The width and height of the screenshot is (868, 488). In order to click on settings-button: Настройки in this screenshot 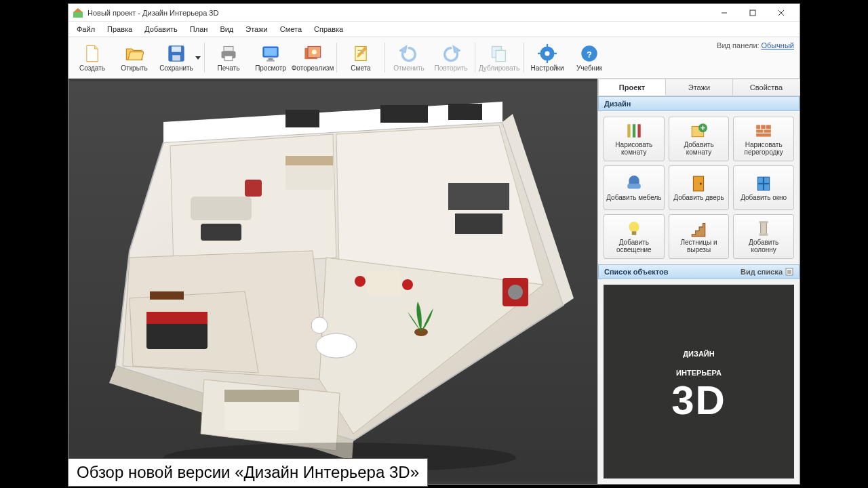, I will do `click(547, 58)`.